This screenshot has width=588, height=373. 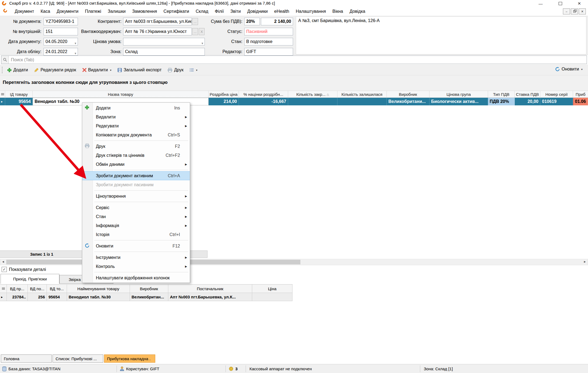 What do you see at coordinates (19, 102) in the screenshot?
I see `cell-id: 95654` at bounding box center [19, 102].